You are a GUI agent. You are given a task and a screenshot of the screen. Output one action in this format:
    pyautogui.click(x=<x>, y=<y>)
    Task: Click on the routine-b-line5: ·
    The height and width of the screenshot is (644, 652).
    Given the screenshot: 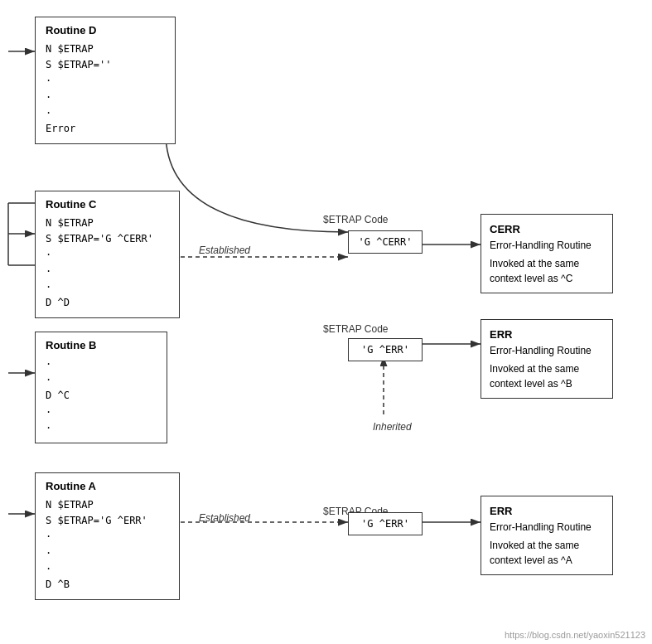 What is the action you would take?
    pyautogui.click(x=101, y=428)
    